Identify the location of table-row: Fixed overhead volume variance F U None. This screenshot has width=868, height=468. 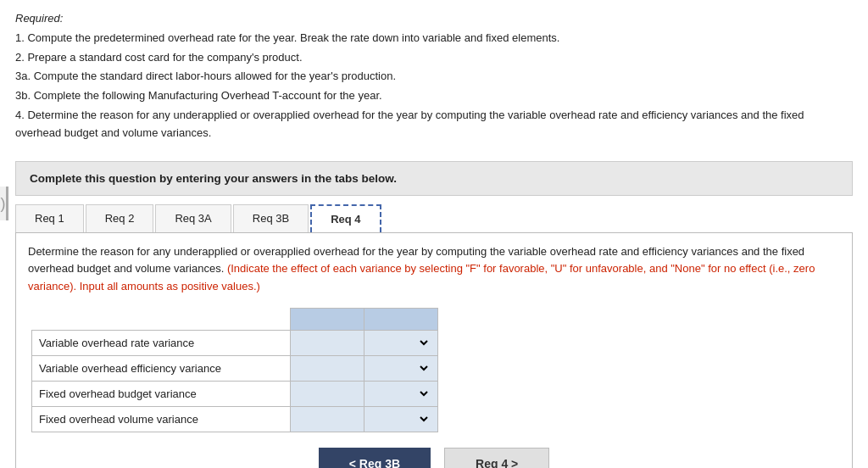
(236, 419).